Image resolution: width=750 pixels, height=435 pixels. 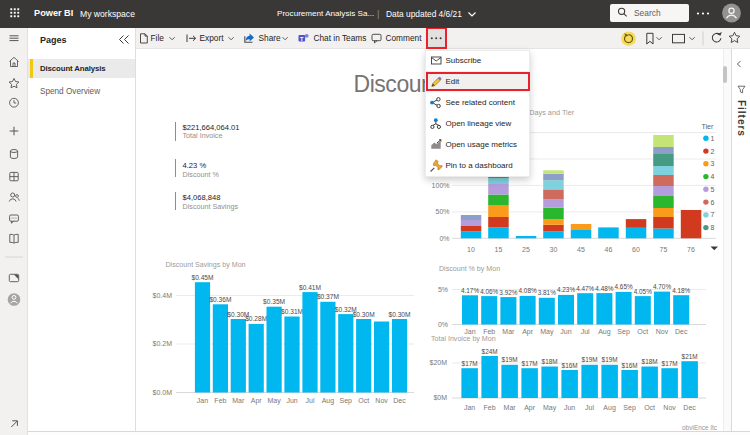 I want to click on svg-text: 45, so click(x=581, y=250).